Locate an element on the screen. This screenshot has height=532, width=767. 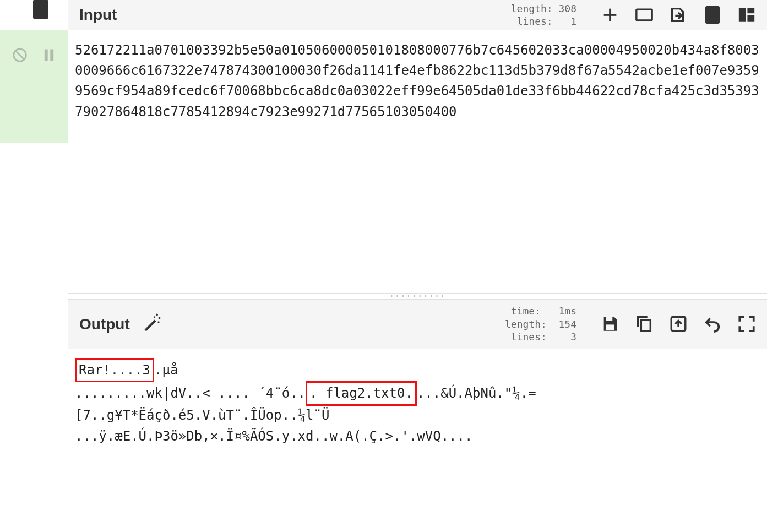
recipe-icon is located at coordinates (41, 9).